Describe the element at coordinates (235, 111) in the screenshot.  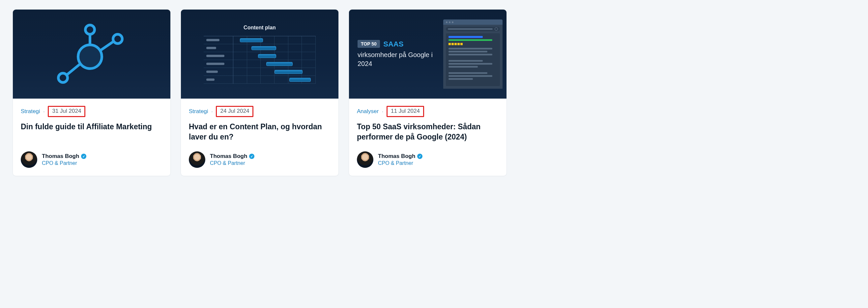
I see `publish-date: 24 Jul 2024` at that location.